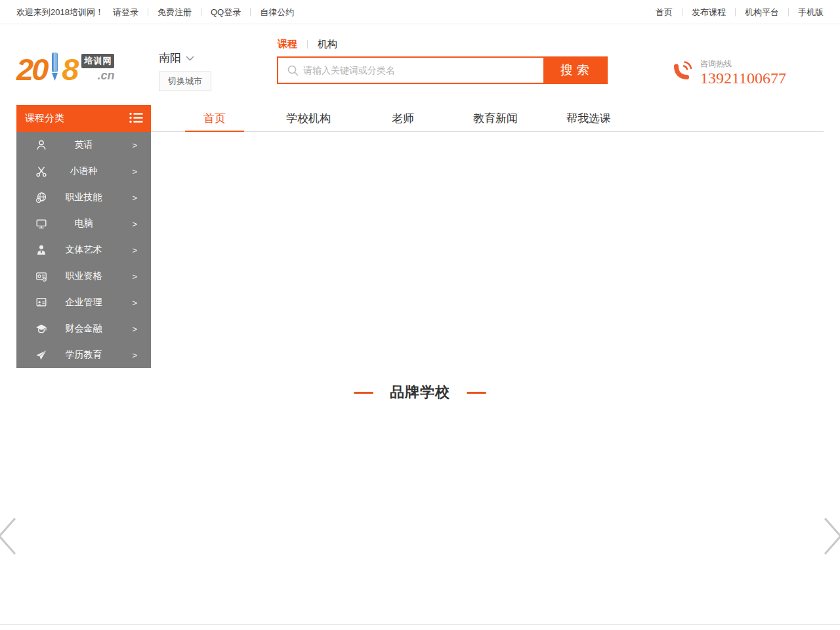 The height and width of the screenshot is (630, 840). I want to click on search-input, so click(411, 70).